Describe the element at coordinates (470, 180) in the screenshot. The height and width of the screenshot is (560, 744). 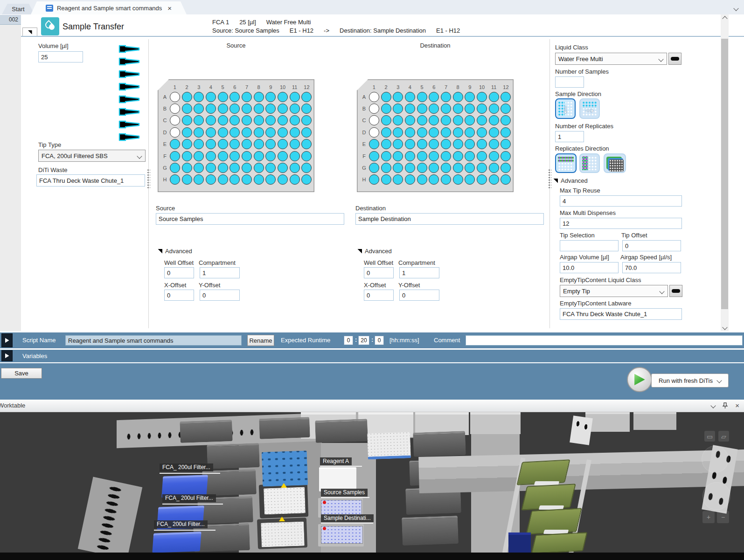
I see `well-H9` at that location.